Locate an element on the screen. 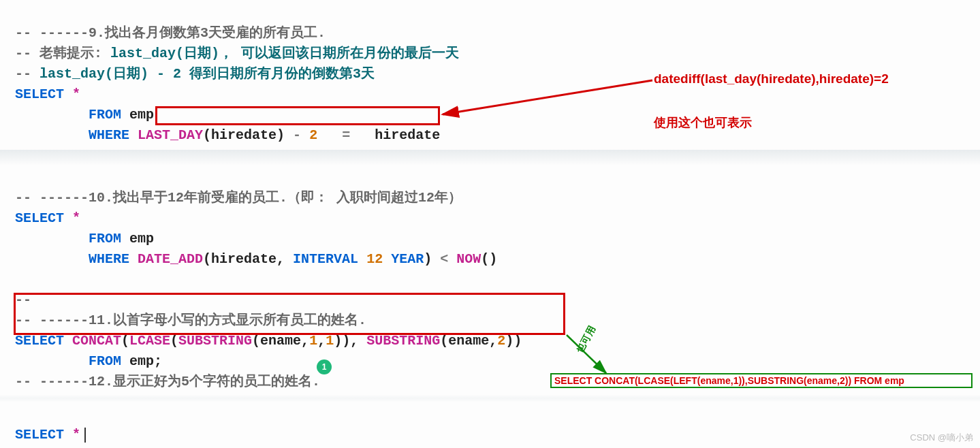  annotation-datediff: datediff(last_day(hiredate),hiredate)=2 is located at coordinates (771, 79).